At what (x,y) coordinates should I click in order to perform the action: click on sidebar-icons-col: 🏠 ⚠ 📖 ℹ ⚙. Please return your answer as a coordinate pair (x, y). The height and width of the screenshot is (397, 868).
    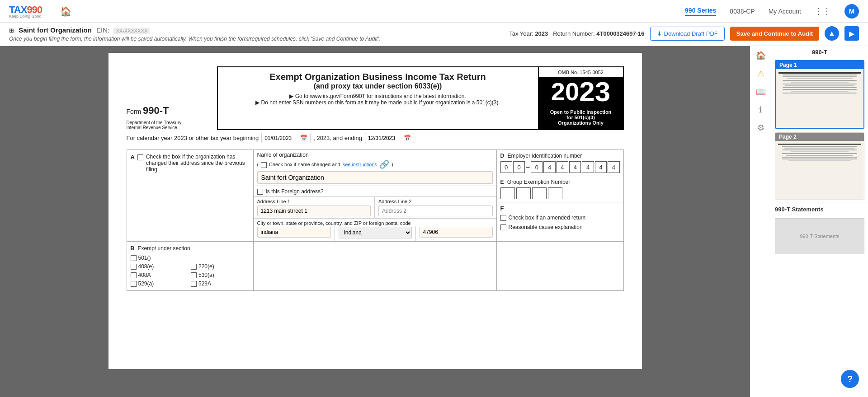
    Looking at the image, I should click on (760, 221).